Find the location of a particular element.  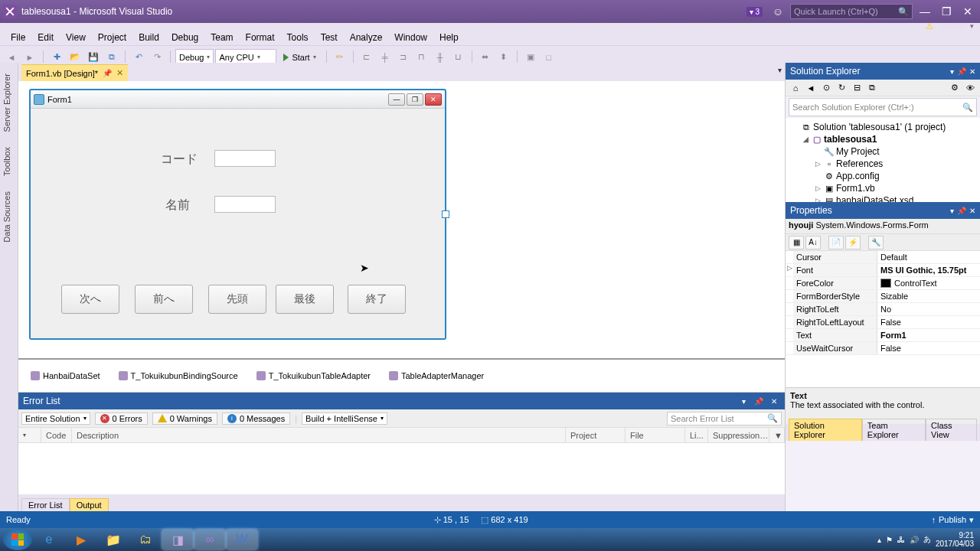

solution-tree: ⧉Solution 'tablesousa1' (1 project) ◢▢ta… is located at coordinates (883, 160).